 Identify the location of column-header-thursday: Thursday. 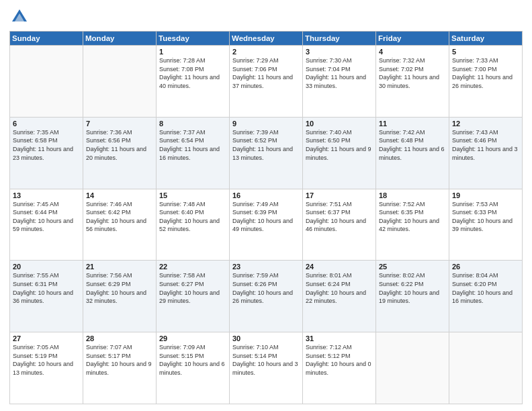
(340, 39).